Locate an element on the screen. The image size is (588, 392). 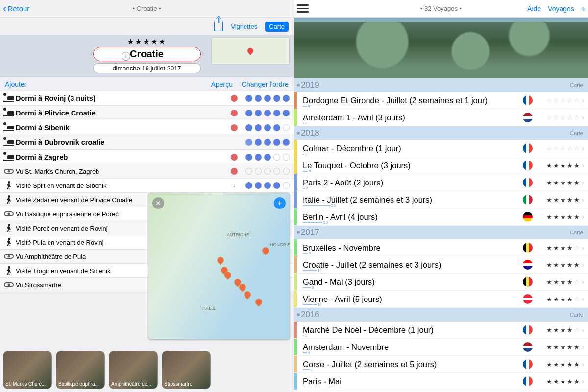
activity-row: Visité Split en venant de Sibenik1 is located at coordinates (147, 186).